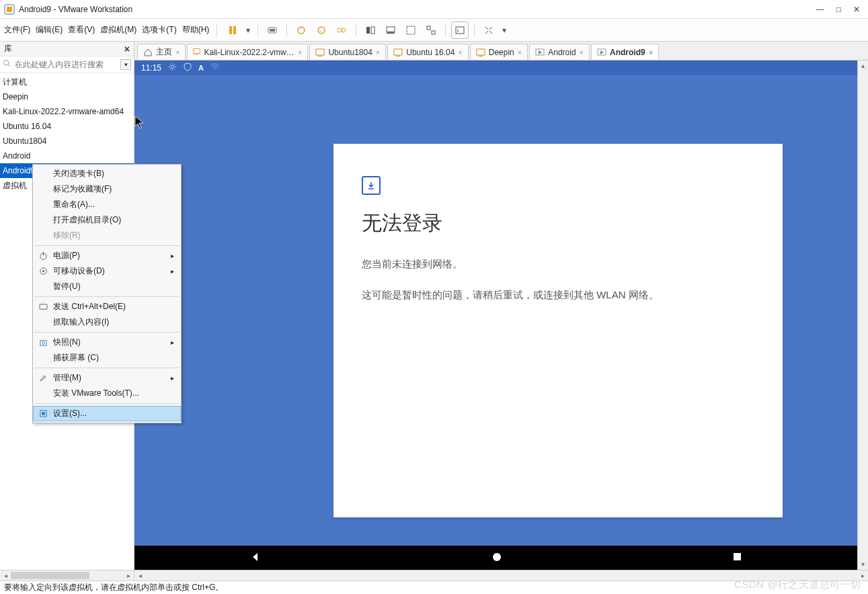 This screenshot has width=868, height=594. I want to click on power-dropdown-icon: ▾, so click(248, 30).